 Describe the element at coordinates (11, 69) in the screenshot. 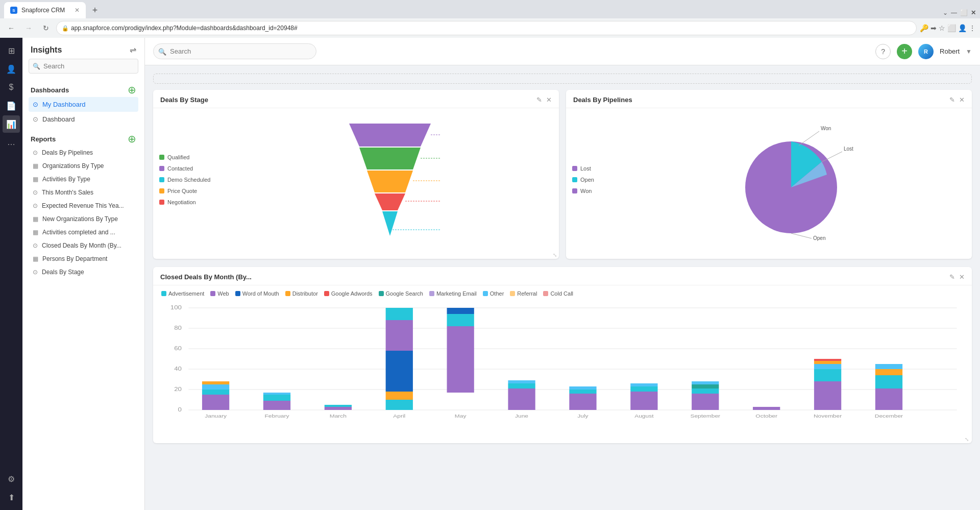

I see `rail-icon-person: 👤` at that location.